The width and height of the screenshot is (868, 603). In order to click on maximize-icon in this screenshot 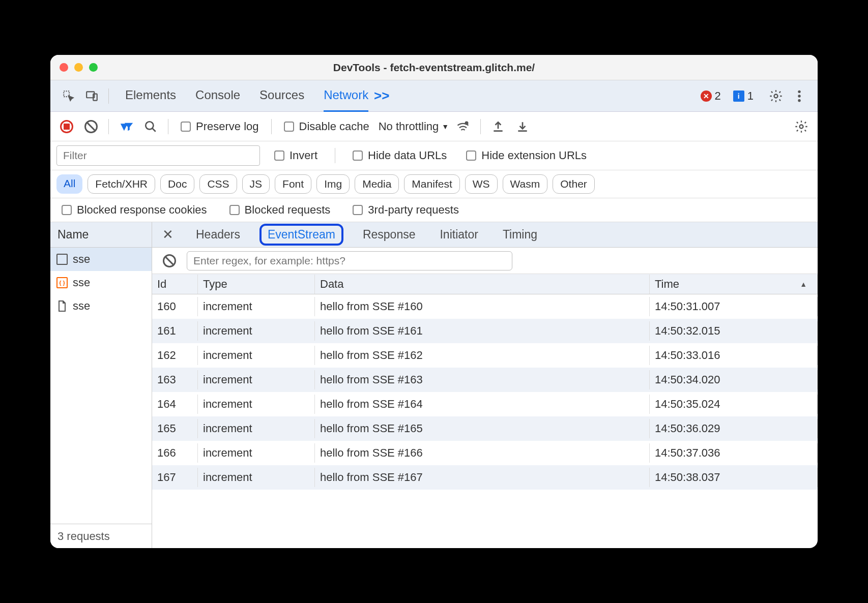, I will do `click(94, 67)`.